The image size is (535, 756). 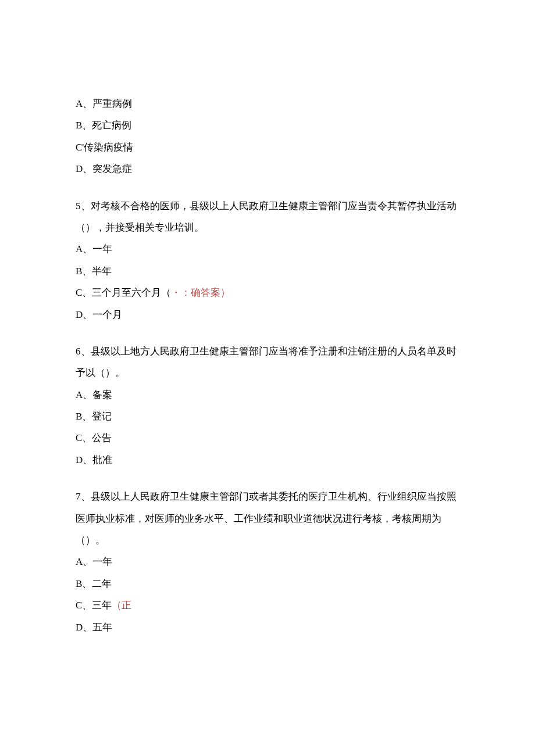 I want to click on q6-stem: 6、县级以上地方人民政府卫生健康主管部门应当将准予注册和注销注册的人员名单及时予…, so click(x=268, y=363).